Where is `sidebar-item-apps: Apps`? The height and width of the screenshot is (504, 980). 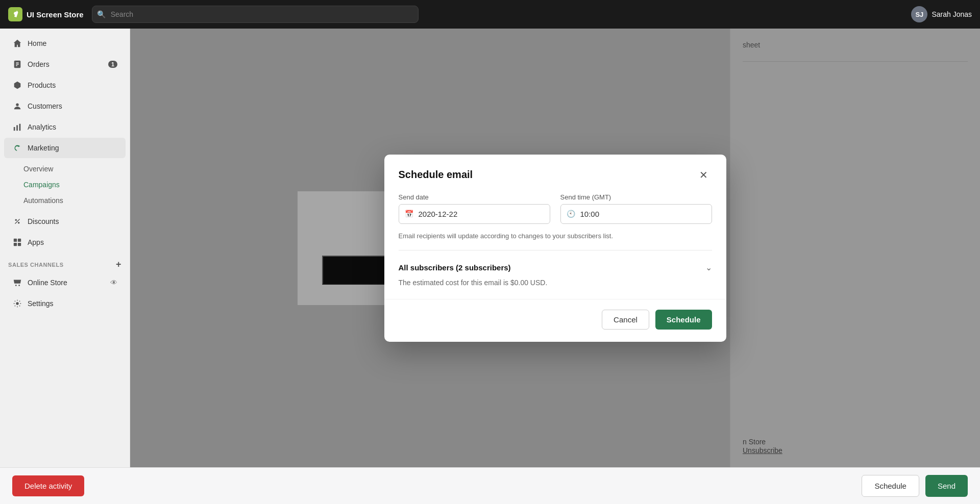
sidebar-item-apps: Apps is located at coordinates (65, 242).